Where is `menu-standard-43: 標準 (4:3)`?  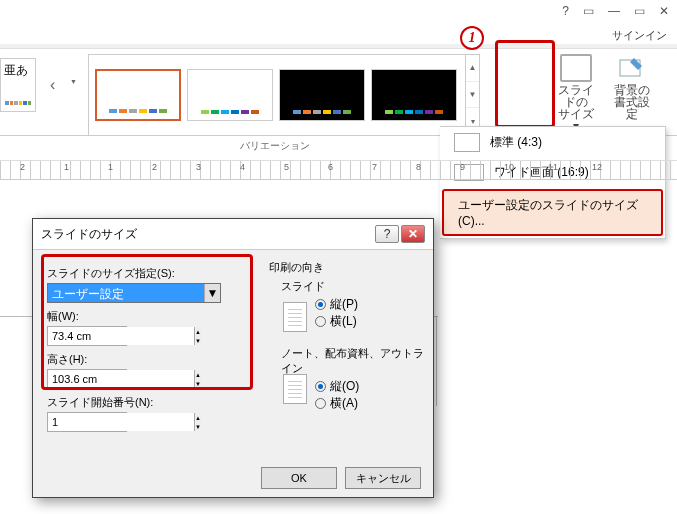 menu-standard-43: 標準 (4:3) is located at coordinates (552, 142).